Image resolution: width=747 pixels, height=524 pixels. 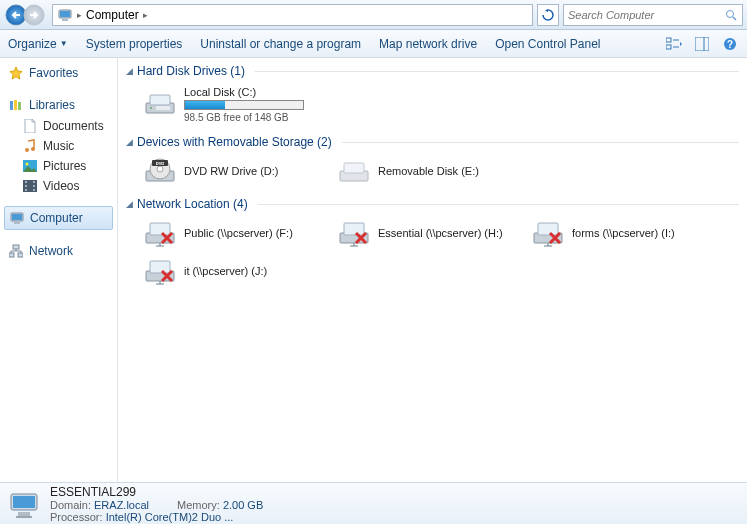 What do you see at coordinates (58, 146) in the screenshot?
I see `sidebar-label: Music` at bounding box center [58, 146].